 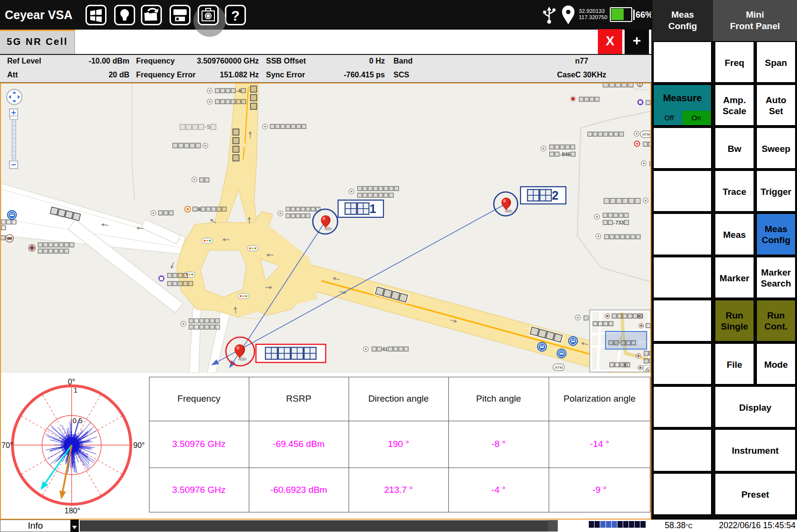 I want to click on svg-text: 0°, so click(x=72, y=382).